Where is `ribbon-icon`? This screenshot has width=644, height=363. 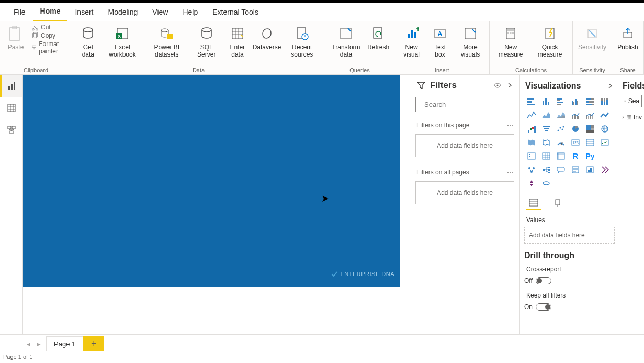
ribbon-icon is located at coordinates (605, 115).